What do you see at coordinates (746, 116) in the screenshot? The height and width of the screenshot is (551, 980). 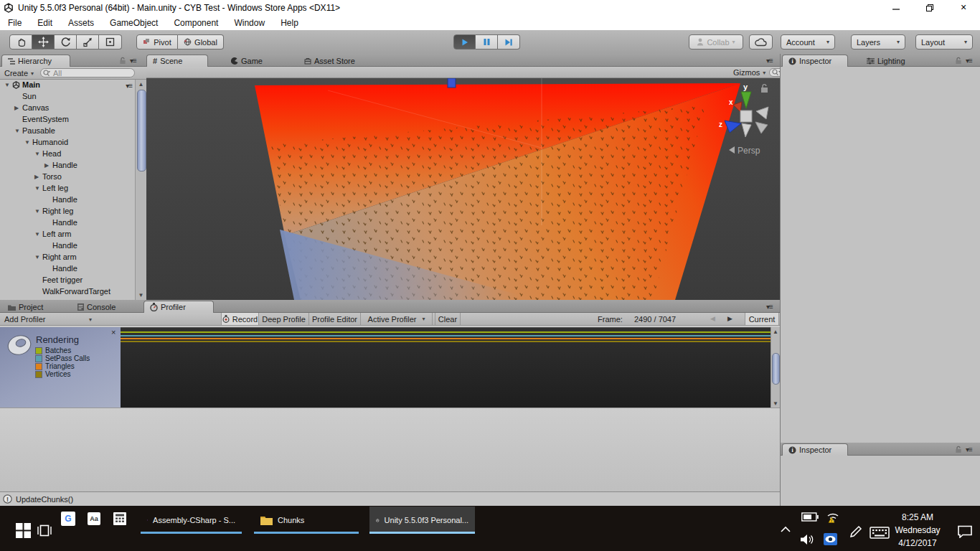 I see `gizmo-cube` at bounding box center [746, 116].